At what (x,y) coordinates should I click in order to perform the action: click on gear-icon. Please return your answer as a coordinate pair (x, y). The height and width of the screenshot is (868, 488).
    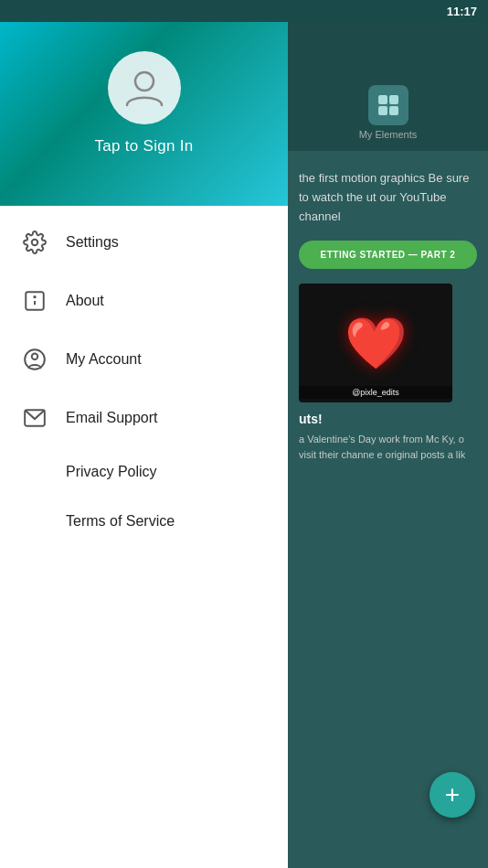
    Looking at the image, I should click on (35, 242).